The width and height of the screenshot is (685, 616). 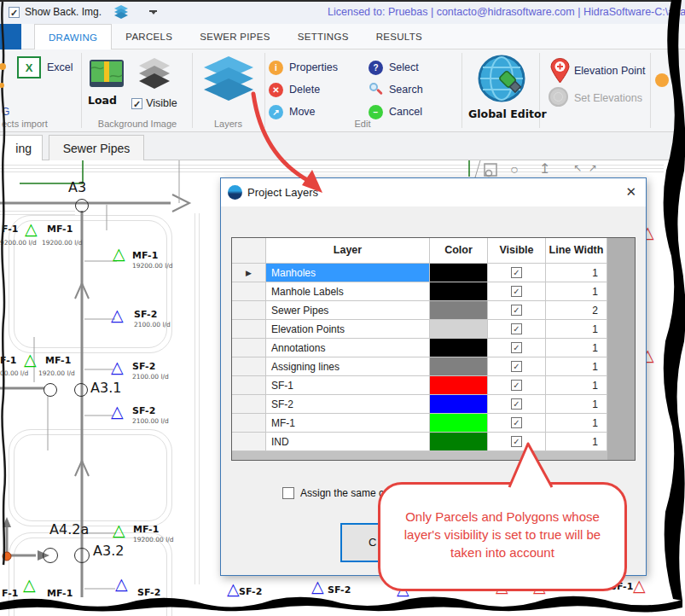 I want to click on layer-name-cell: Annotations, so click(x=348, y=348).